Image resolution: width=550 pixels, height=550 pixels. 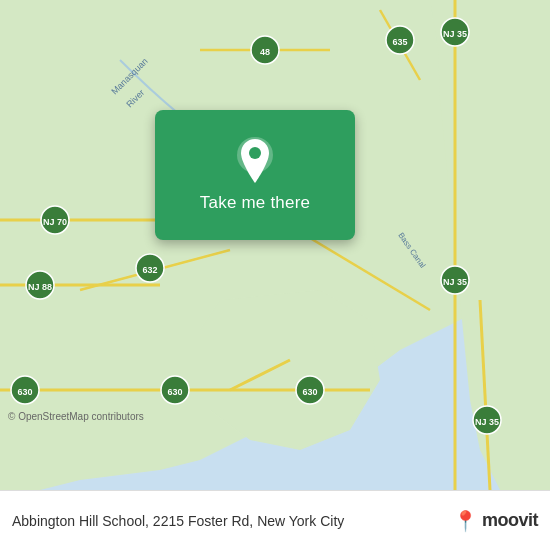 What do you see at coordinates (150, 270) in the screenshot?
I see `svg-text: 632` at bounding box center [150, 270].